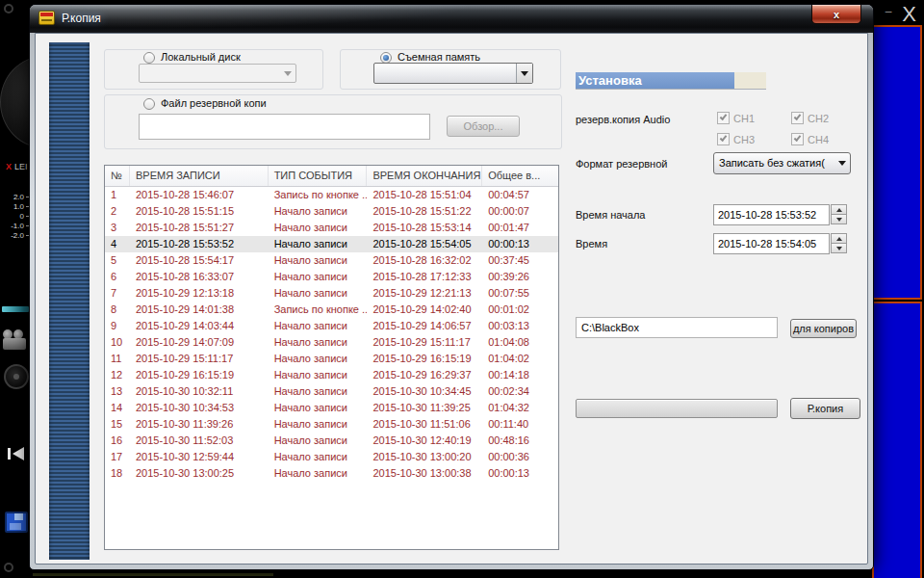 Image resolution: width=924 pixels, height=578 pixels. Describe the element at coordinates (735, 139) in the screenshot. I see `channel-checkbox-ch3: CH3` at that location.